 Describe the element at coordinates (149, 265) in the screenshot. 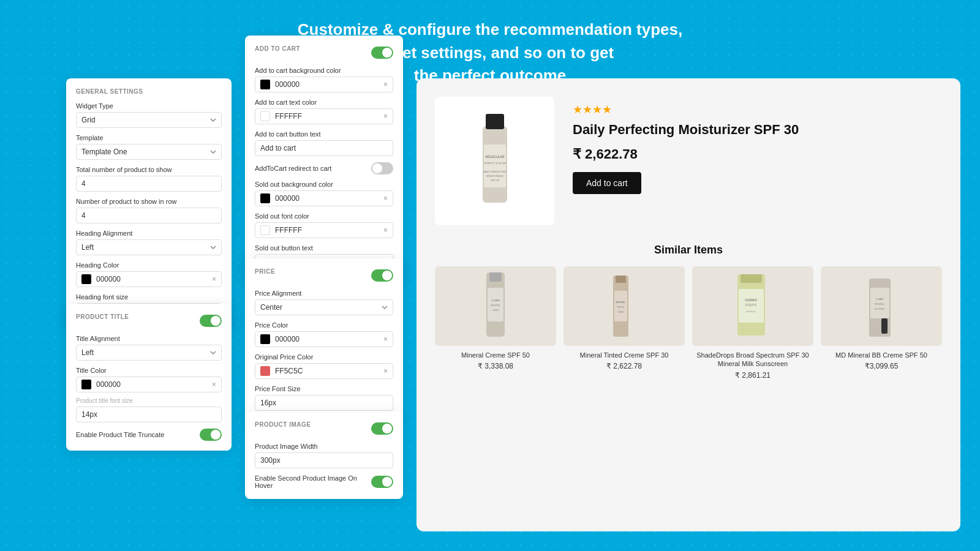

I see `heading-color-label: Heading Color` at that location.